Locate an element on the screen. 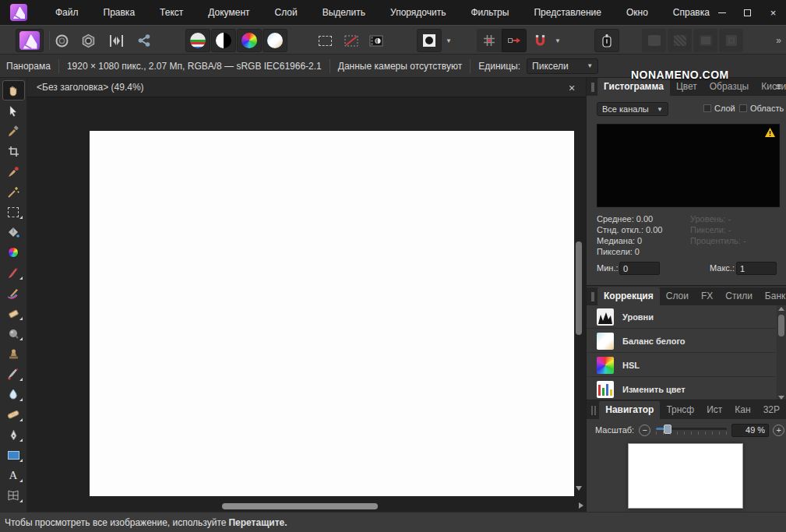 The height and width of the screenshot is (532, 786). healing-brush-tool is located at coordinates (14, 414).